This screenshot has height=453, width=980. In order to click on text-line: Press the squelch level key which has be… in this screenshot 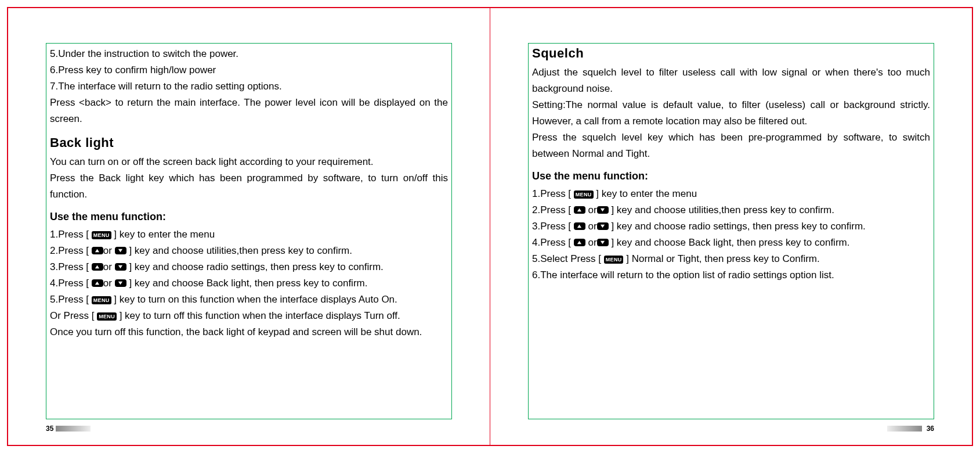, I will do `click(731, 146)`.